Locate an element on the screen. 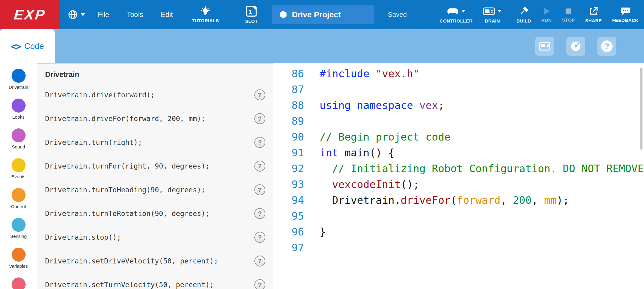  line-content: using namespace vex; is located at coordinates (374, 105).